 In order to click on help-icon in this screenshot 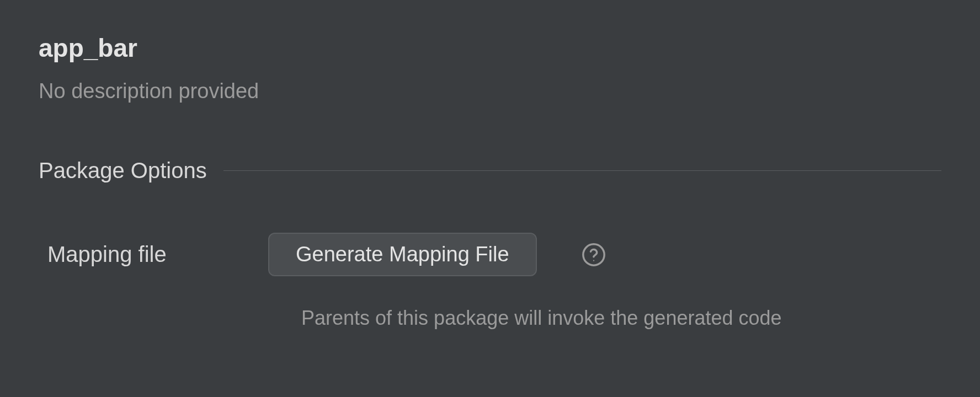, I will do `click(594, 255)`.